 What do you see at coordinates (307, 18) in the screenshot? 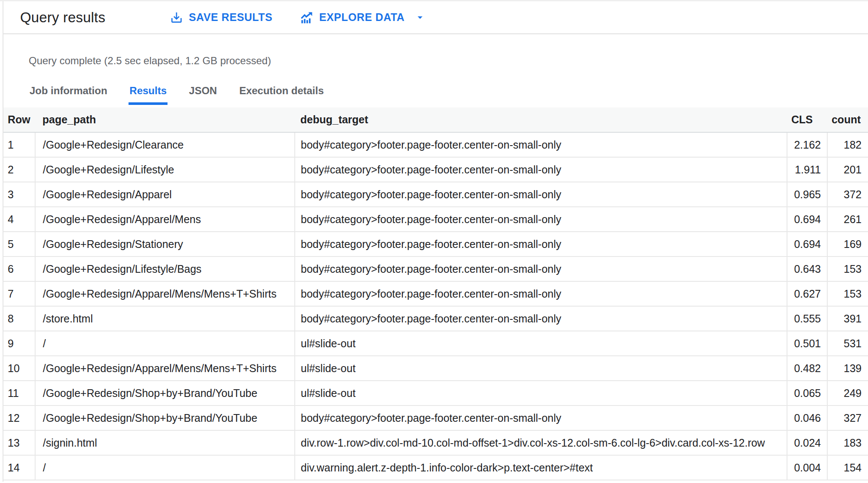
I see `chart-trend-icon` at bounding box center [307, 18].